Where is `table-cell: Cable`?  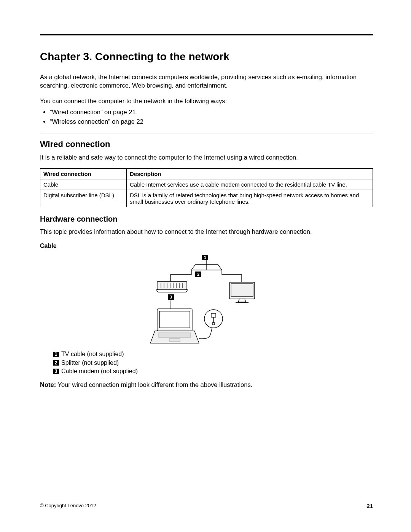
table-cell: Cable is located at coordinates (84, 185).